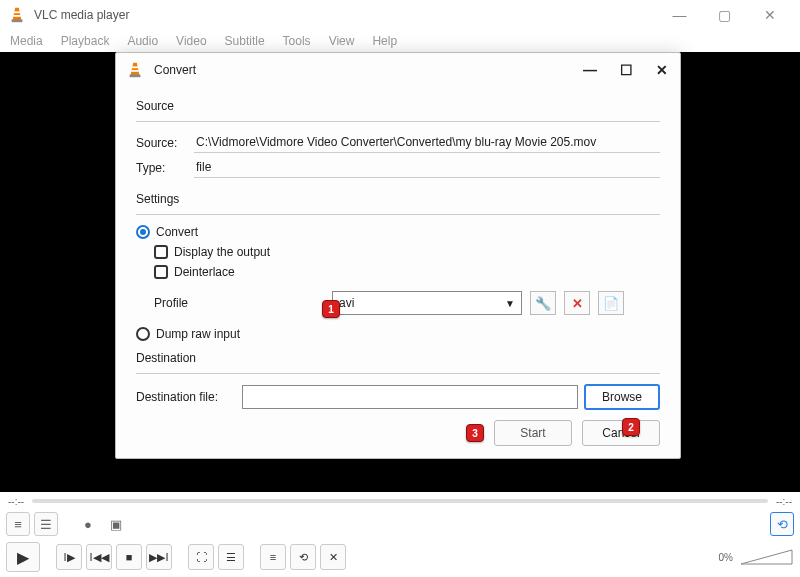  Describe the element at coordinates (680, 15) in the screenshot. I see `minimize-button: —` at that location.